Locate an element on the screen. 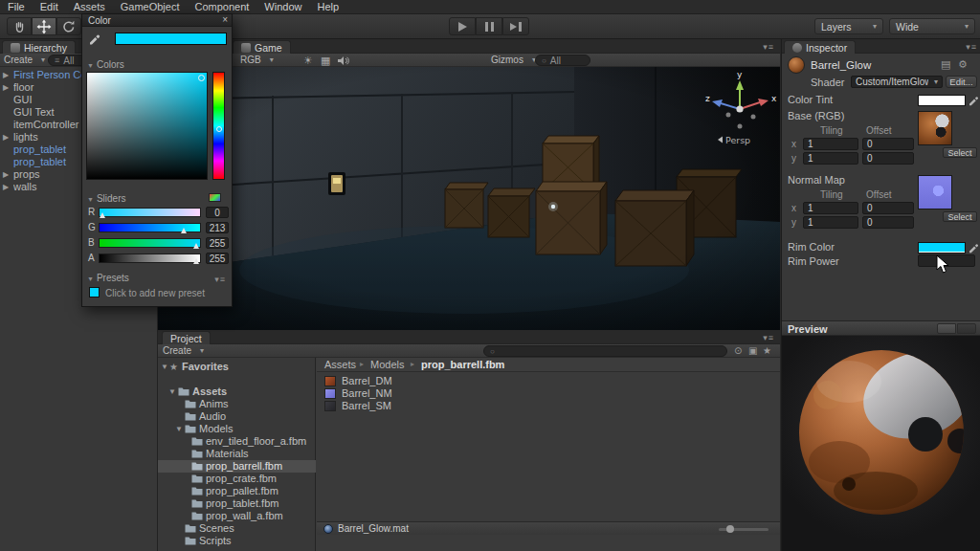 The image size is (980, 551). search-by-type-icon: ⊙ is located at coordinates (738, 350).